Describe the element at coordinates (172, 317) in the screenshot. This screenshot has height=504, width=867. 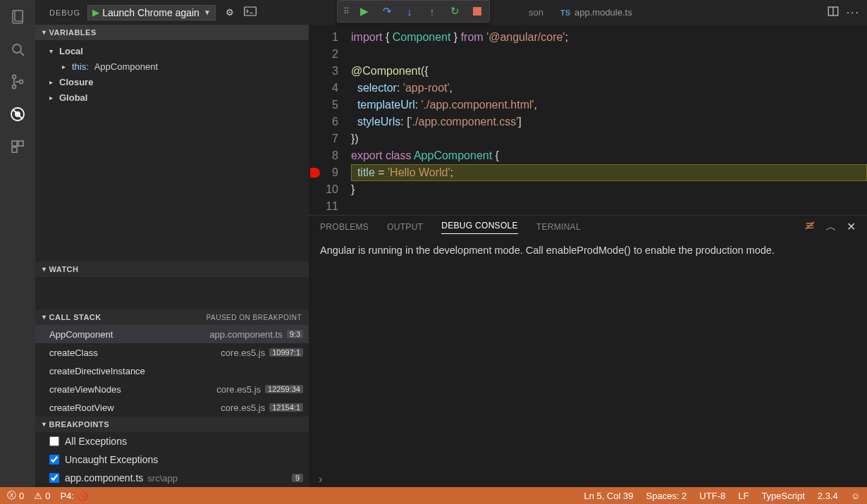
I see `callstack-section-header: ▾CALL STACK PAUSED ON BREAKPOINT` at that location.